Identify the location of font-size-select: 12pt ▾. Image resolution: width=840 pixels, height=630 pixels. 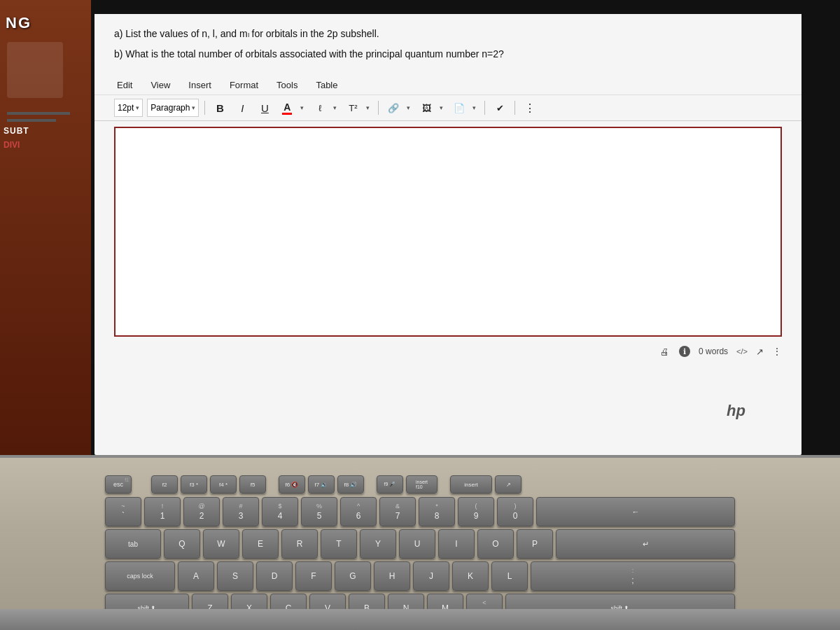
(129, 108).